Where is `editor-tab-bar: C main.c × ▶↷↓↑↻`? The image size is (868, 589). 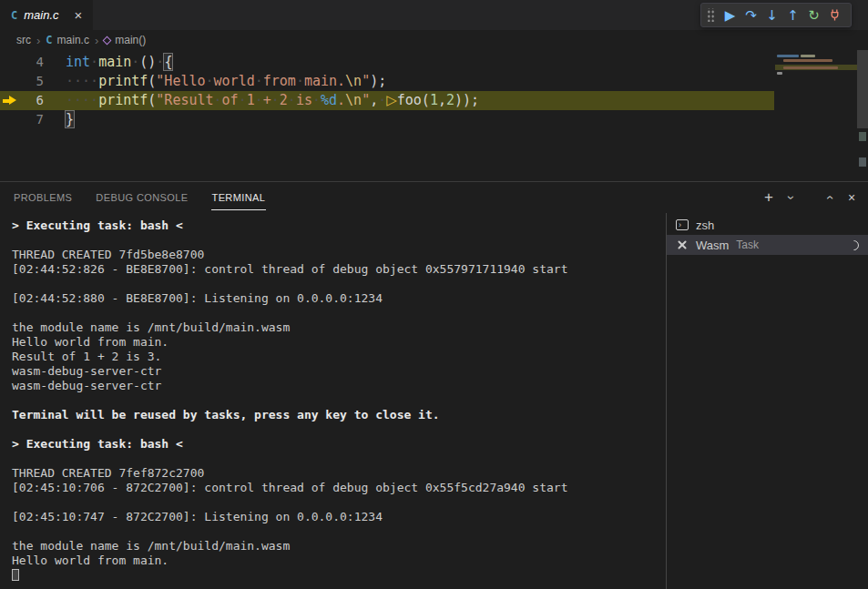 editor-tab-bar: C main.c × ▶↷↓↑↻ is located at coordinates (434, 15).